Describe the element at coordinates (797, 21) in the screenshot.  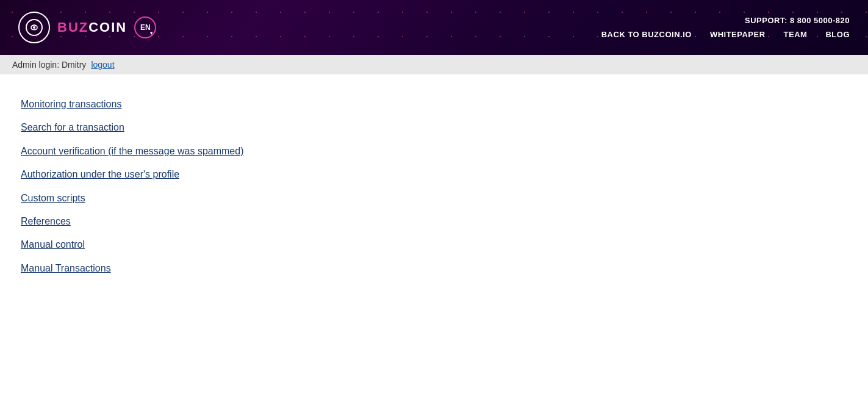
I see `support-text: SUPPORT: 8 800 5000-820` at that location.